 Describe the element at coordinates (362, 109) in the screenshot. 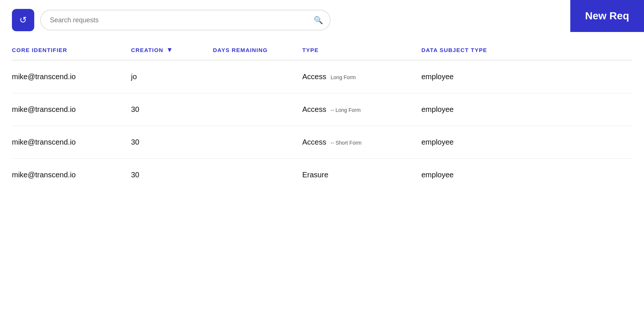

I see `cell-type: Access -- Long Form` at that location.